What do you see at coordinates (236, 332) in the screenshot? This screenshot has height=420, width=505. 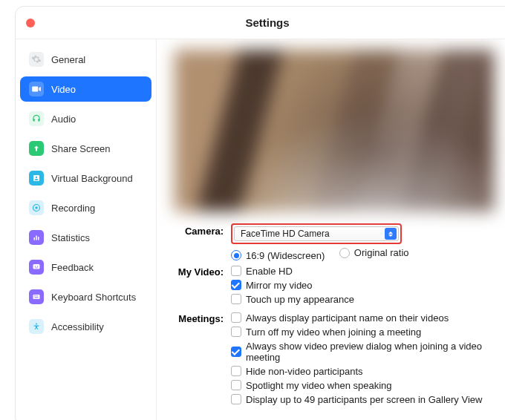 I see `checkbox-turn-off-video` at bounding box center [236, 332].